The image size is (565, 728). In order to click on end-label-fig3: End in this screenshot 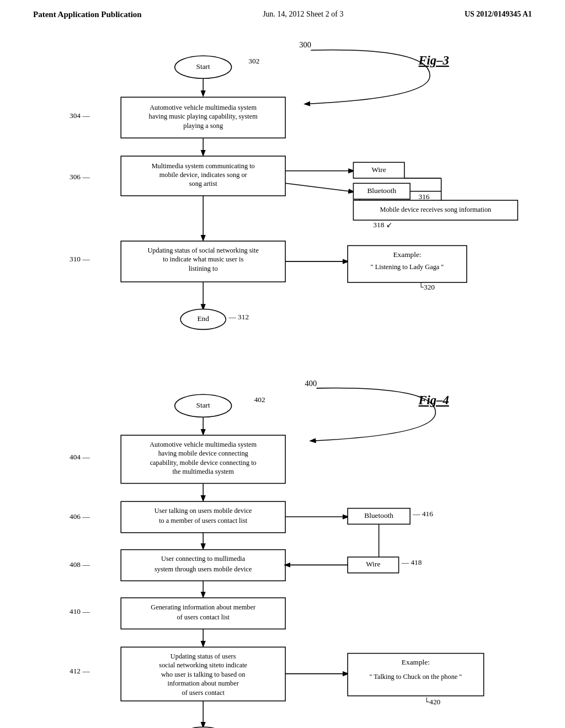, I will do `click(203, 319)`.